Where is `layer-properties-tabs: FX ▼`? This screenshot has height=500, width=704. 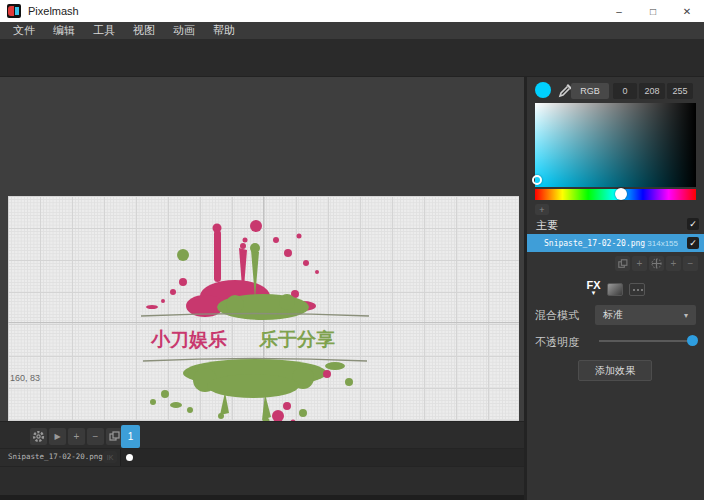 layer-properties-tabs: FX ▼ is located at coordinates (616, 289).